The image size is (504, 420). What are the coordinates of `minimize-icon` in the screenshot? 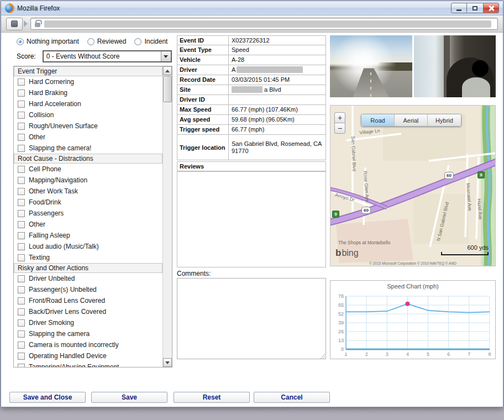 It's located at (459, 10).